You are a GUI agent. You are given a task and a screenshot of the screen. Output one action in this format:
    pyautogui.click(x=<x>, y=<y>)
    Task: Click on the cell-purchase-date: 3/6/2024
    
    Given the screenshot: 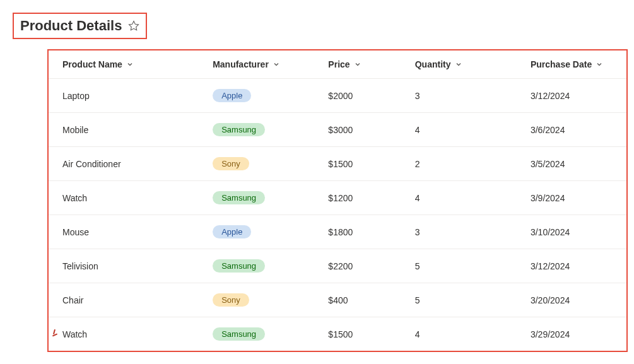 What is the action you would take?
    pyautogui.click(x=572, y=130)
    